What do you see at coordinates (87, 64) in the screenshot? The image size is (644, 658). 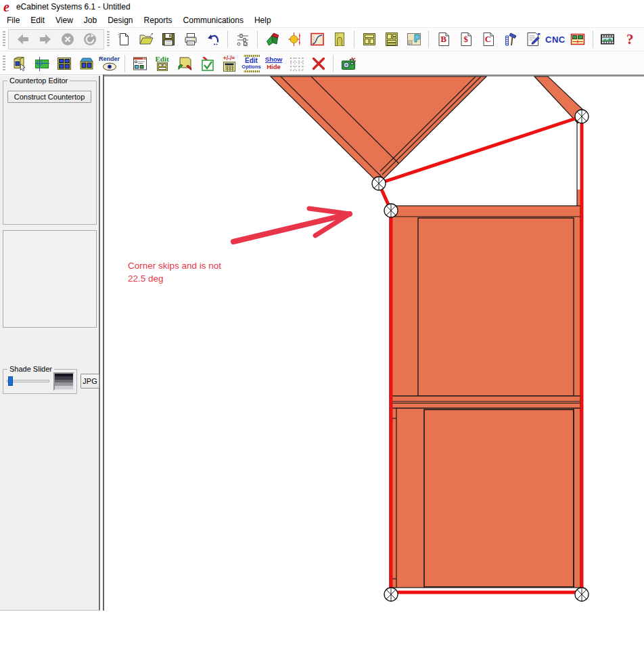 I see `wall-view-icon` at bounding box center [87, 64].